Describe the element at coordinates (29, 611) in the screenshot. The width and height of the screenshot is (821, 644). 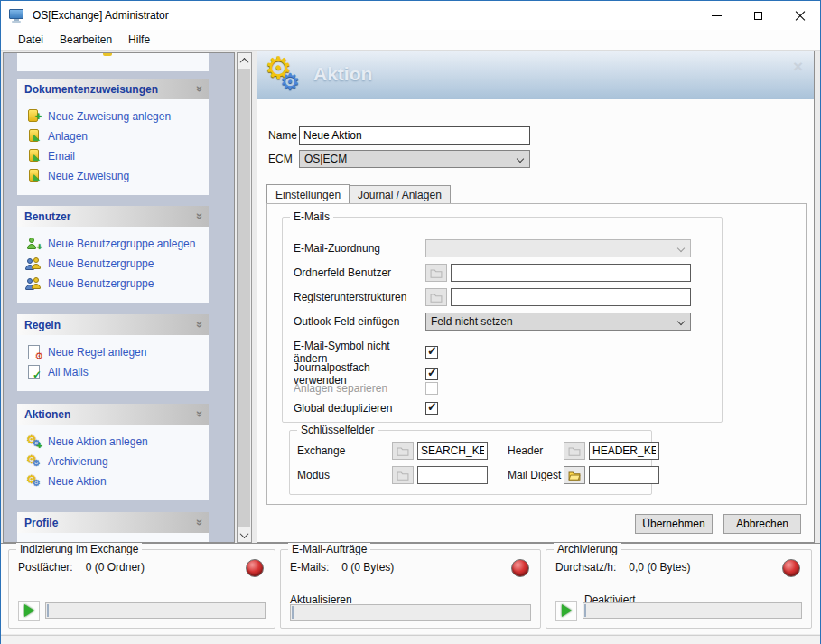
I see `play-icon` at that location.